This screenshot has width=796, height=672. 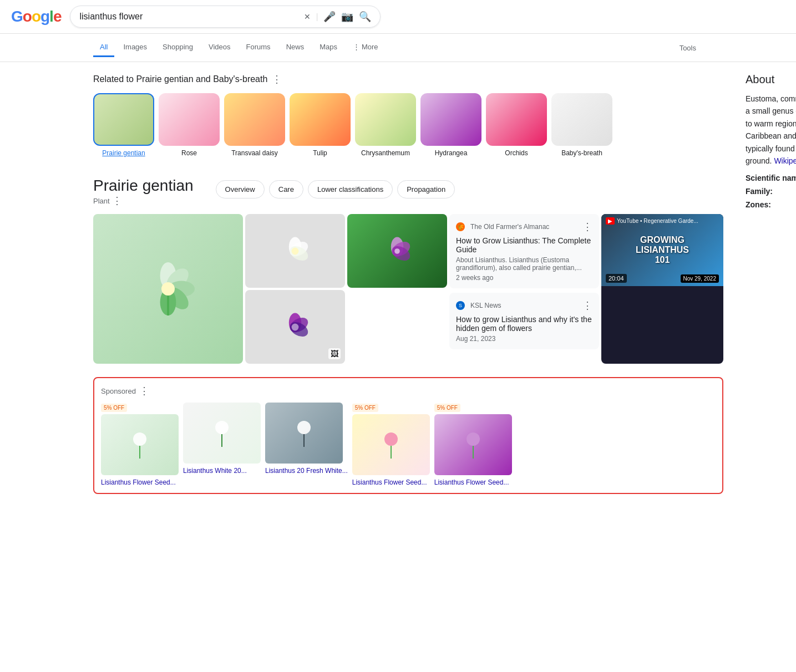 What do you see at coordinates (616, 278) in the screenshot?
I see `video-duration: 20:04` at bounding box center [616, 278].